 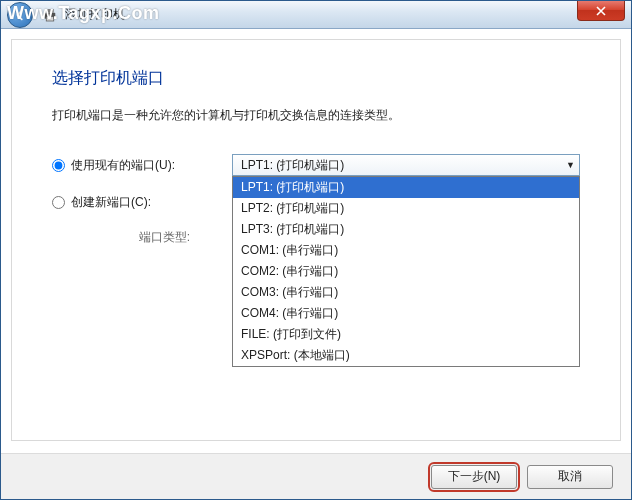 What do you see at coordinates (58, 202) in the screenshot?
I see `radio-create-new-input` at bounding box center [58, 202].